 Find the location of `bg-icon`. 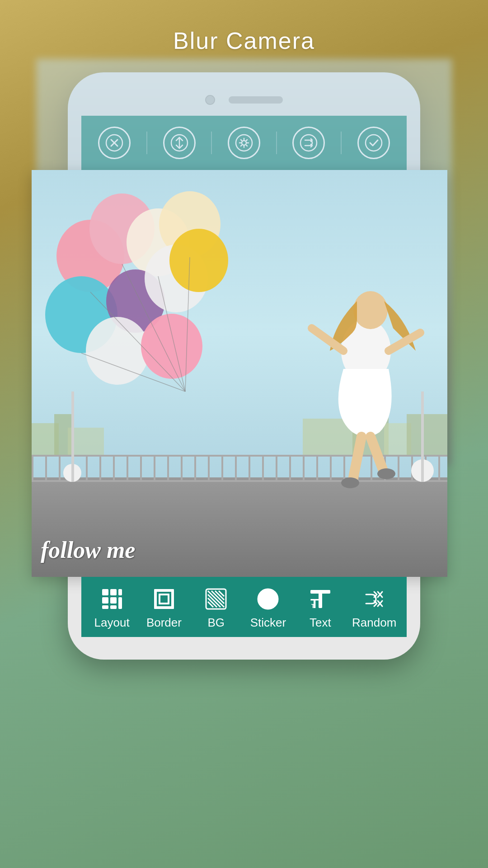

bg-icon is located at coordinates (216, 599).